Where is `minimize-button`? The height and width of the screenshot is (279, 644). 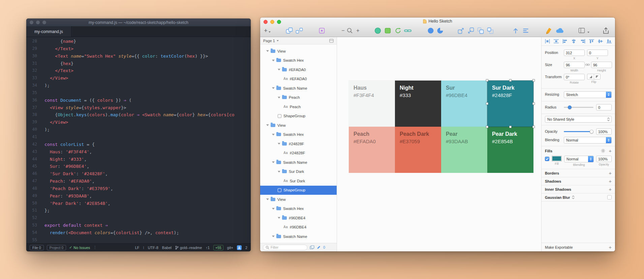
minimize-button is located at coordinates (38, 22).